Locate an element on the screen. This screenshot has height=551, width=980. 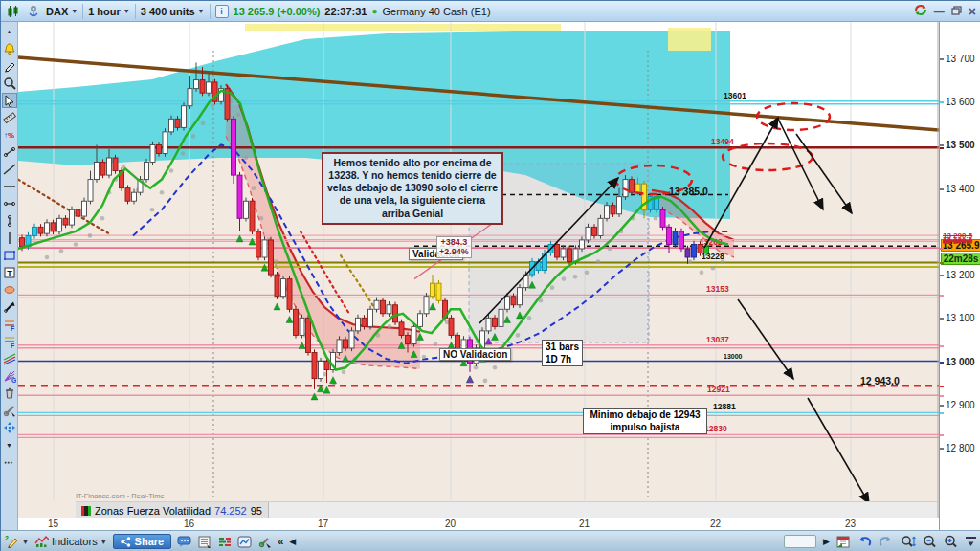
timeframe-selector: 1 hour▼ is located at coordinates (109, 11).